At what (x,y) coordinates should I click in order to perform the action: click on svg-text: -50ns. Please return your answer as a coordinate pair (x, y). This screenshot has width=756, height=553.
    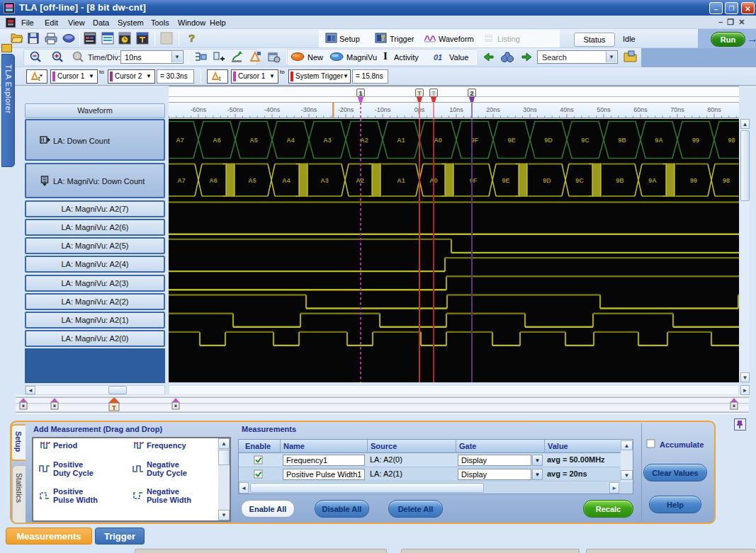
    Looking at the image, I should click on (235, 110).